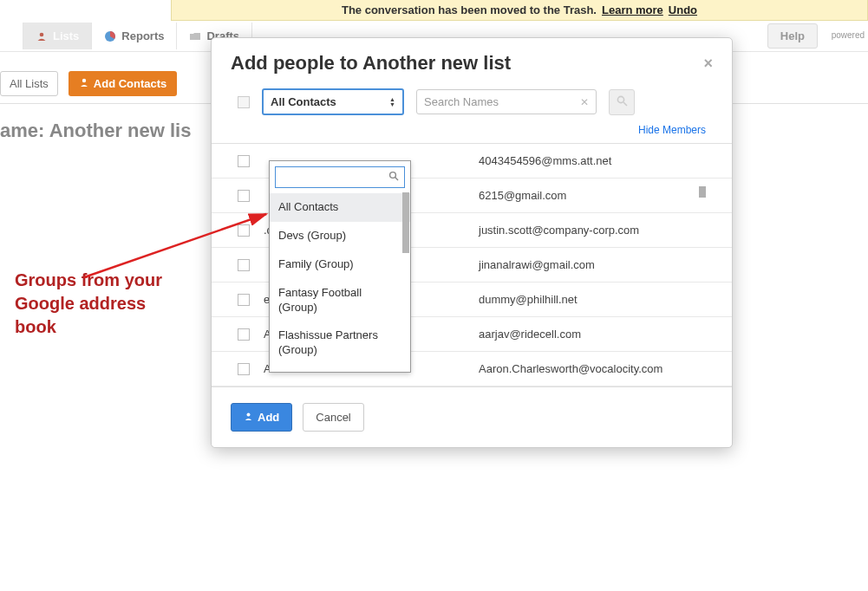 The height and width of the screenshot is (591, 868). What do you see at coordinates (472, 102) in the screenshot?
I see `modal-toolbar: All Contacts ▲▼ Search Names ✕` at bounding box center [472, 102].